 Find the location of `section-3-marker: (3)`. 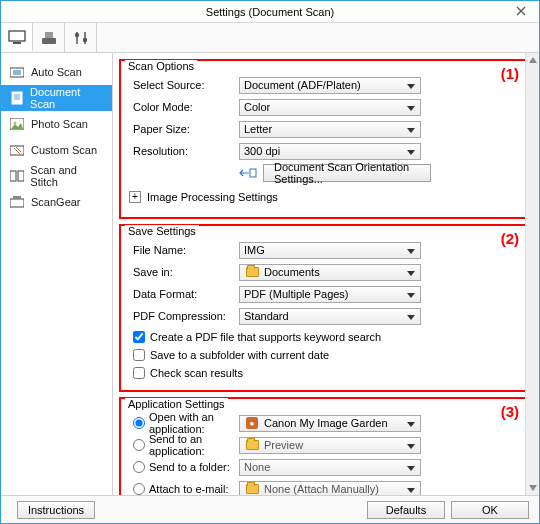

section-3-marker: (3) is located at coordinates (510, 412).